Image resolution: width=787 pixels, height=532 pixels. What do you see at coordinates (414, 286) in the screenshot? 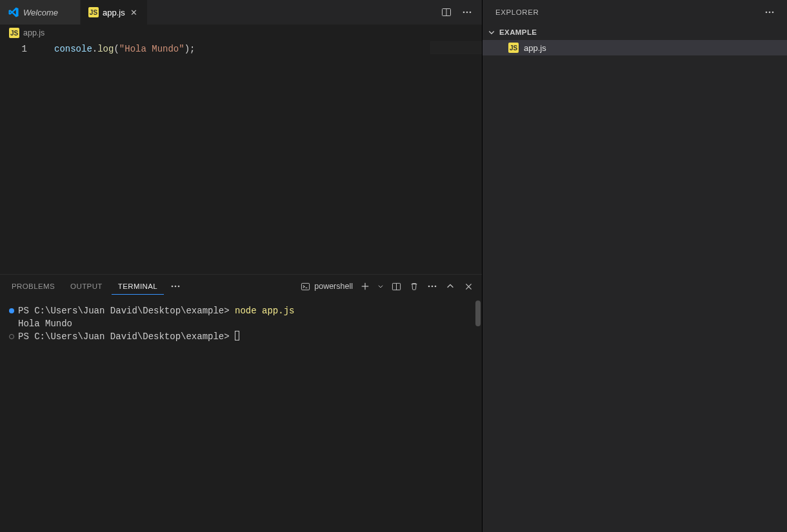
I see `kill-terminal-icon` at bounding box center [414, 286].